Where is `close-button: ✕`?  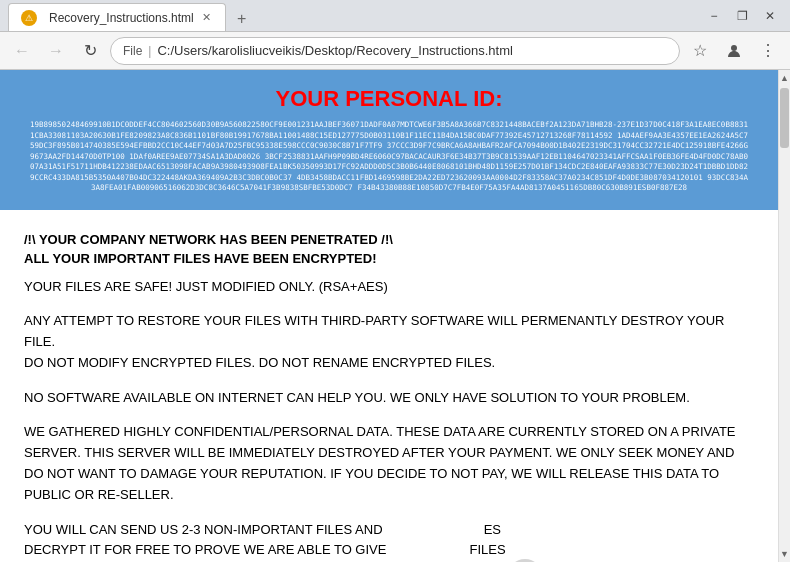 close-button: ✕ is located at coordinates (770, 16).